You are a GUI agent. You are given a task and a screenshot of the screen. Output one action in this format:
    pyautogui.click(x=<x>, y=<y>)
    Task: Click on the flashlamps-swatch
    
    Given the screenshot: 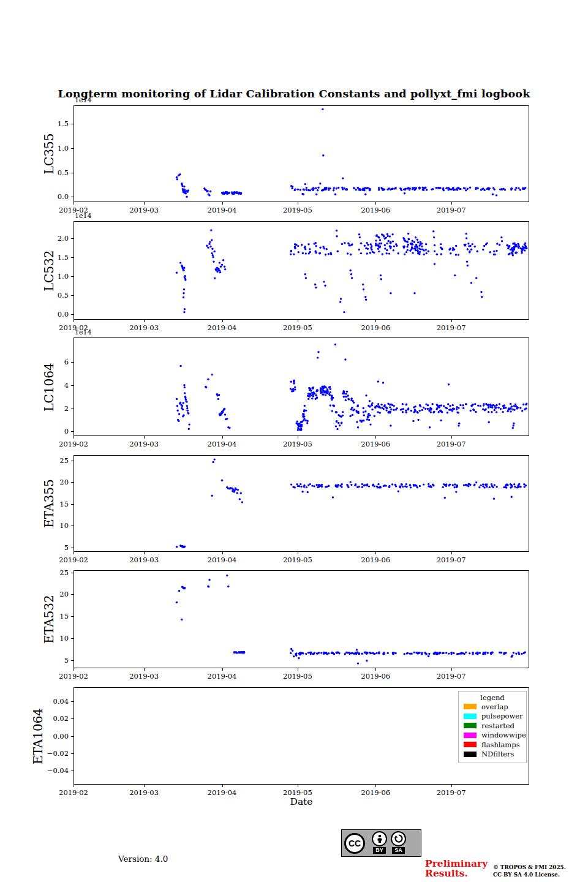 What is the action you would take?
    pyautogui.click(x=470, y=745)
    